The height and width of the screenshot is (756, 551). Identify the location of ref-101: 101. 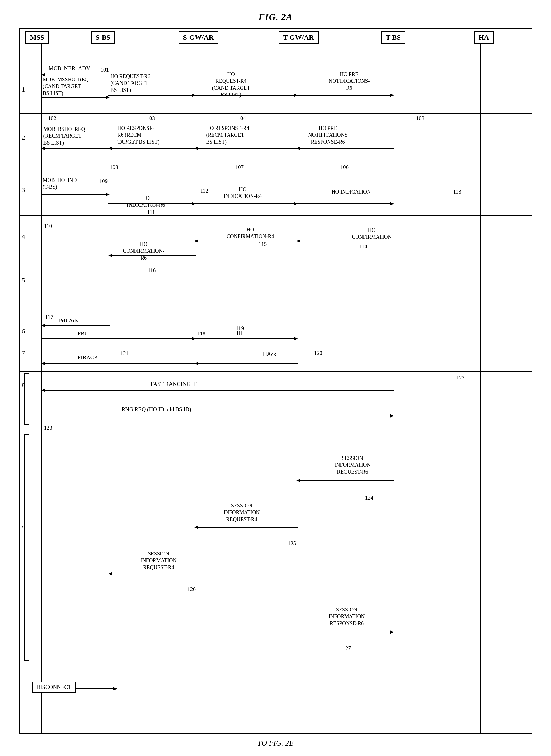
(105, 70).